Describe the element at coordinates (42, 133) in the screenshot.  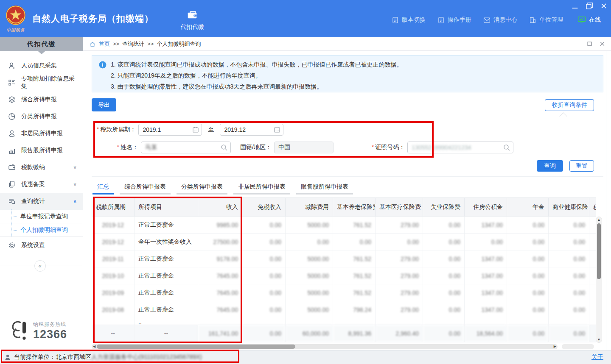
I see `sidebar-item-4: 非居民所得申报` at that location.